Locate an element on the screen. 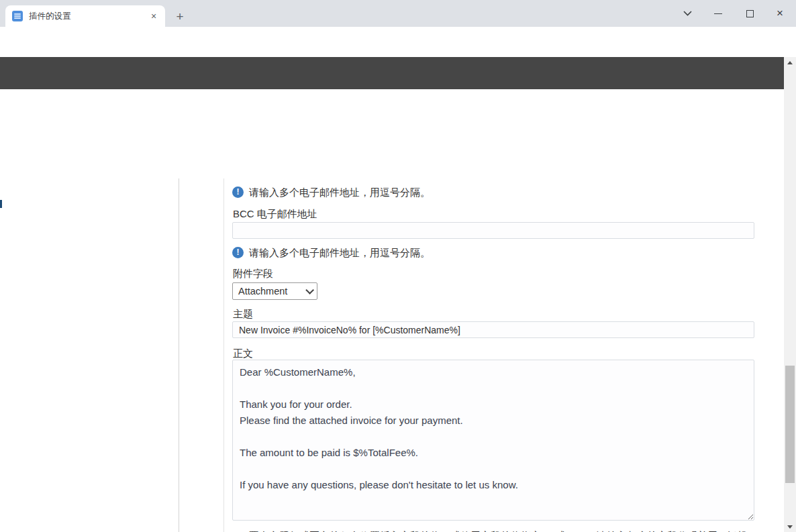 This screenshot has width=796, height=532. content-left-border is located at coordinates (224, 356).